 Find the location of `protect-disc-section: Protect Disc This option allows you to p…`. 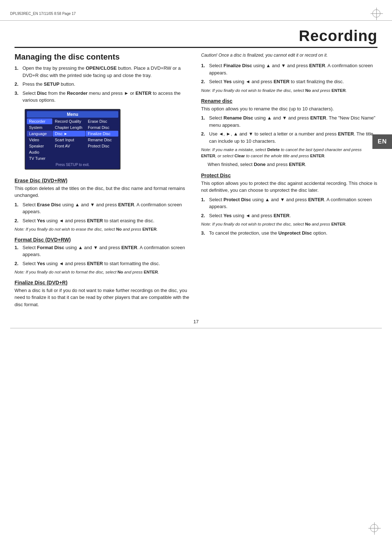

protect-disc-section: Protect Disc This option allows you to p… is located at coordinates (289, 205).